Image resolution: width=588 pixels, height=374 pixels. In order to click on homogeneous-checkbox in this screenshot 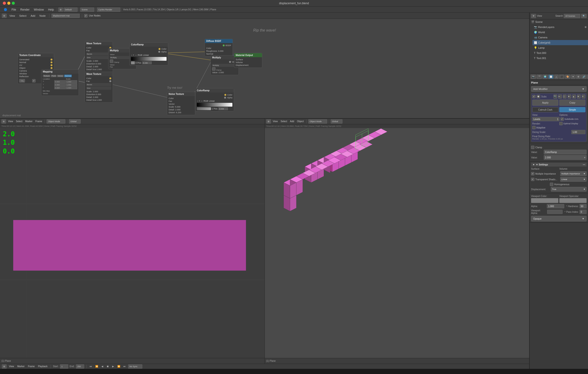, I will do `click(551, 184)`.